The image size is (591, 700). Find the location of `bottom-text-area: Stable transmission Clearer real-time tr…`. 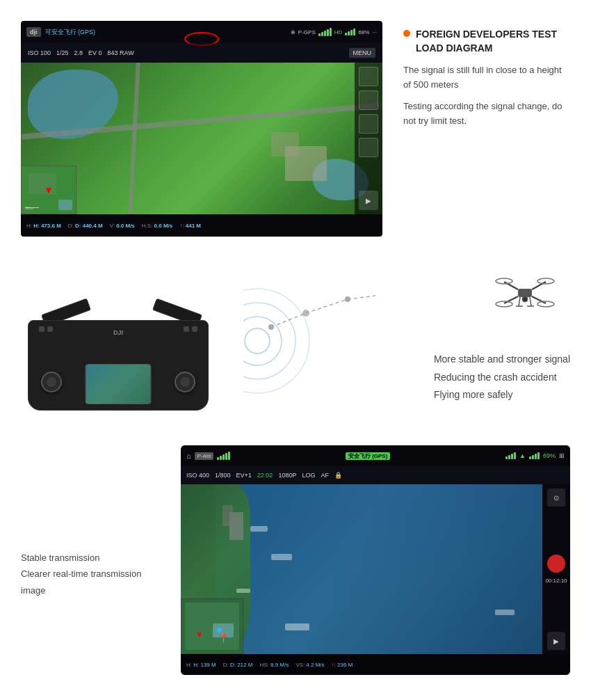

bottom-text-area: Stable transmission Clearer real-time tr… is located at coordinates (90, 522).